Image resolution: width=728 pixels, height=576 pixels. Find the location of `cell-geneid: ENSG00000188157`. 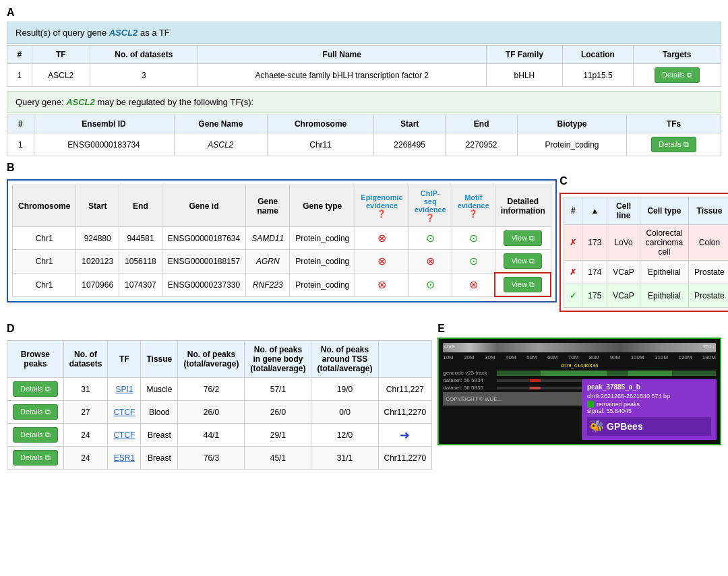

cell-geneid: ENSG00000188157 is located at coordinates (204, 261).